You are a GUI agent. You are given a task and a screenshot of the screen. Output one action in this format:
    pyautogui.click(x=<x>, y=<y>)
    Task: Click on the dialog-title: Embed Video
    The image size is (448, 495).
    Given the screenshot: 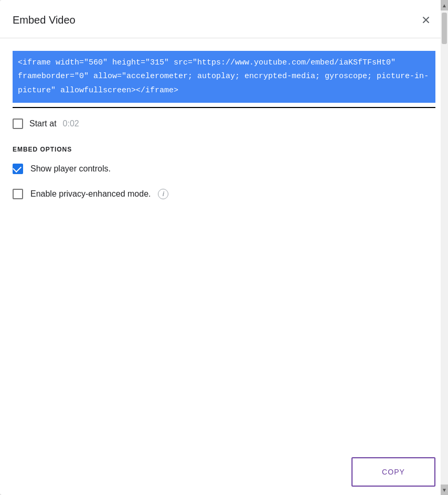 What is the action you would take?
    pyautogui.click(x=44, y=20)
    